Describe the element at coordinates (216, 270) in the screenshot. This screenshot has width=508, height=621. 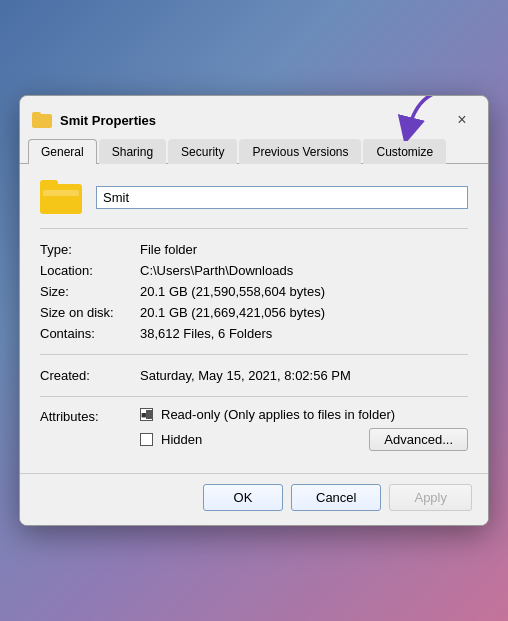
I see `location-value: C:\Users\Parth\Downloads` at that location.